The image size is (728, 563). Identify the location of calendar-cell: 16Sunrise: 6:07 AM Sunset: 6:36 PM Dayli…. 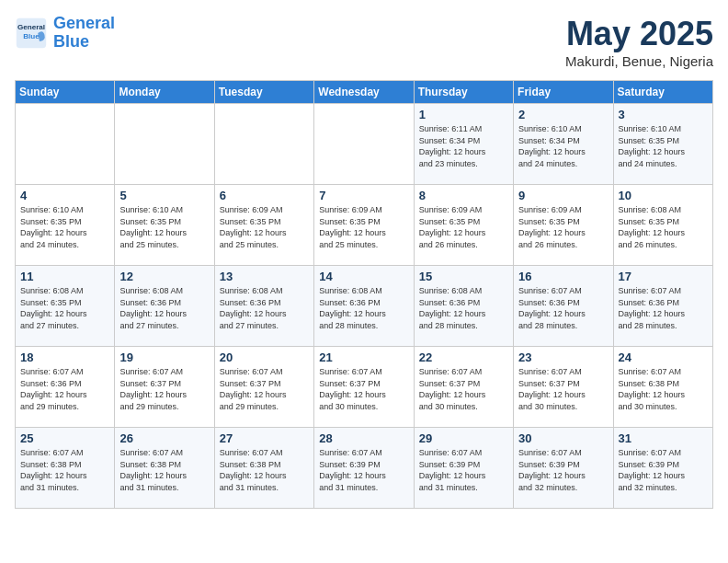
(563, 306).